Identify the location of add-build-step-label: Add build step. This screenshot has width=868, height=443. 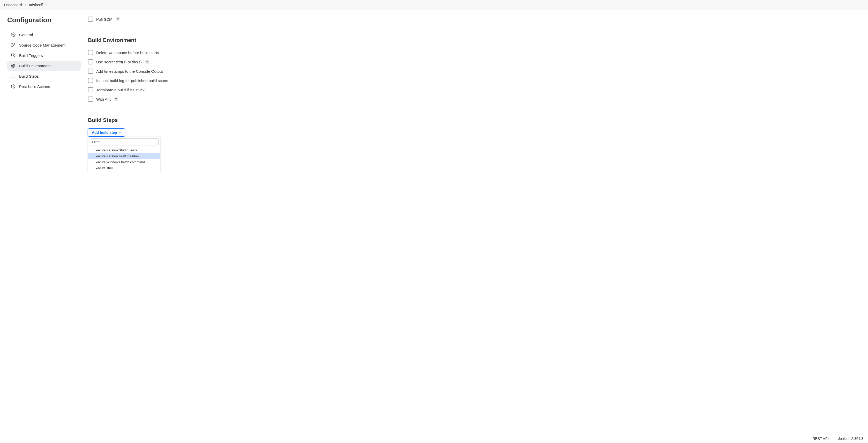
(104, 132).